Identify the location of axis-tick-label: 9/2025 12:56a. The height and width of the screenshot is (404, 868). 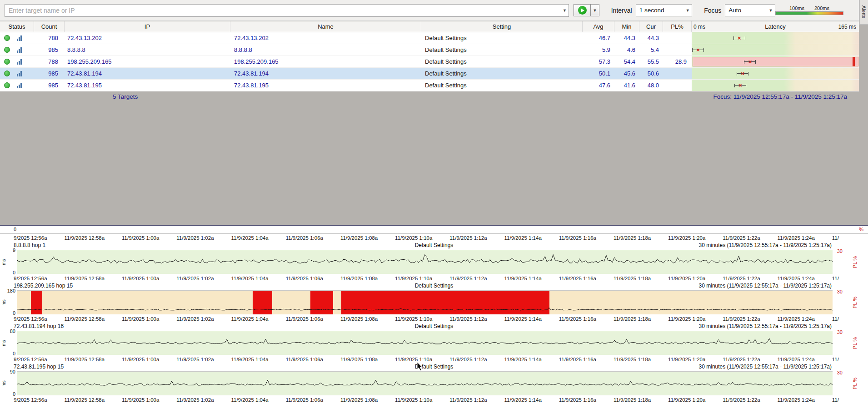
(30, 400).